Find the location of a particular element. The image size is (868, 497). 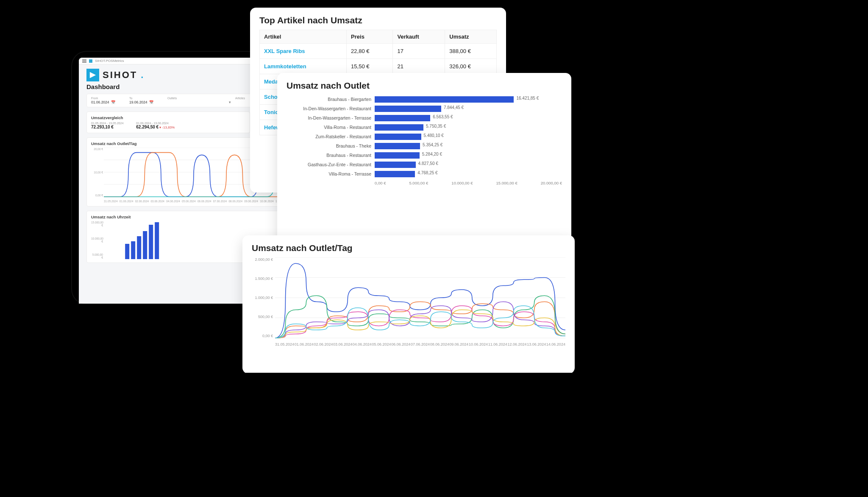

filter-to-value: 19.06.2024 is located at coordinates (138, 102).